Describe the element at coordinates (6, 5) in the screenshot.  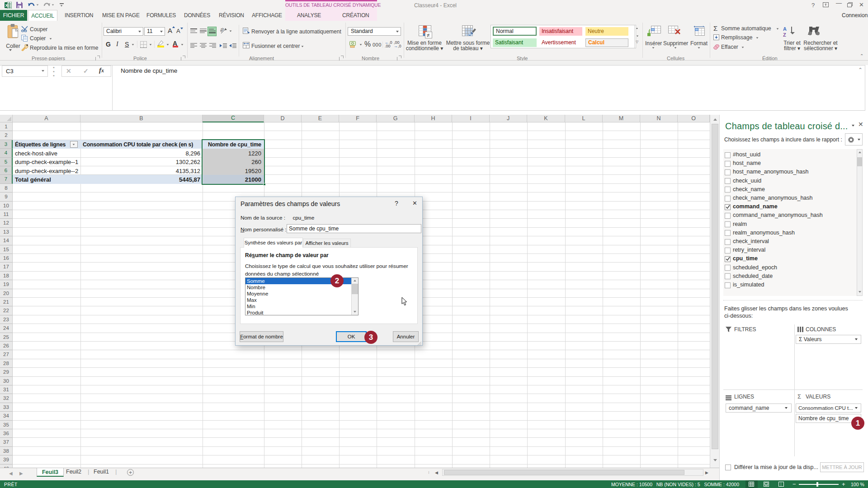
I see `svg-text: X` at that location.